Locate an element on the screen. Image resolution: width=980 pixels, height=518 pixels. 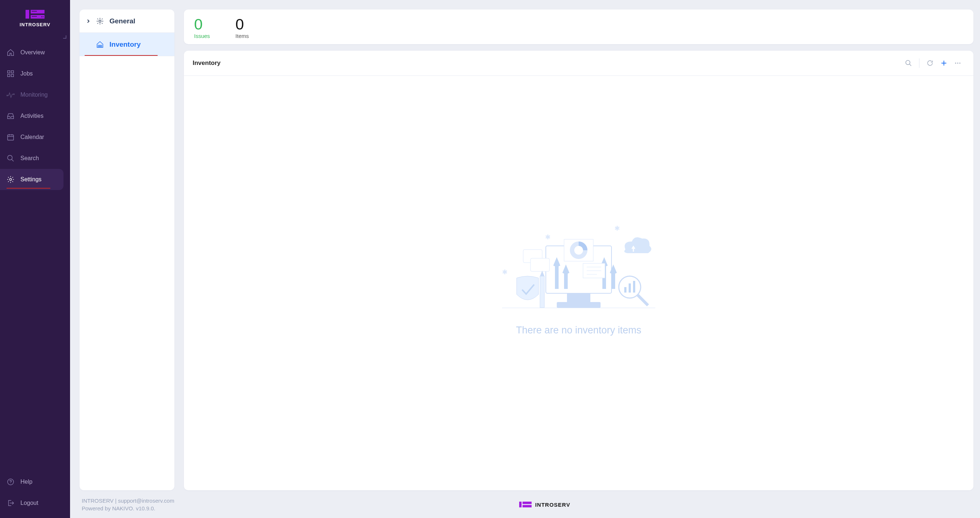
nav-label: Overview is located at coordinates (33, 52).